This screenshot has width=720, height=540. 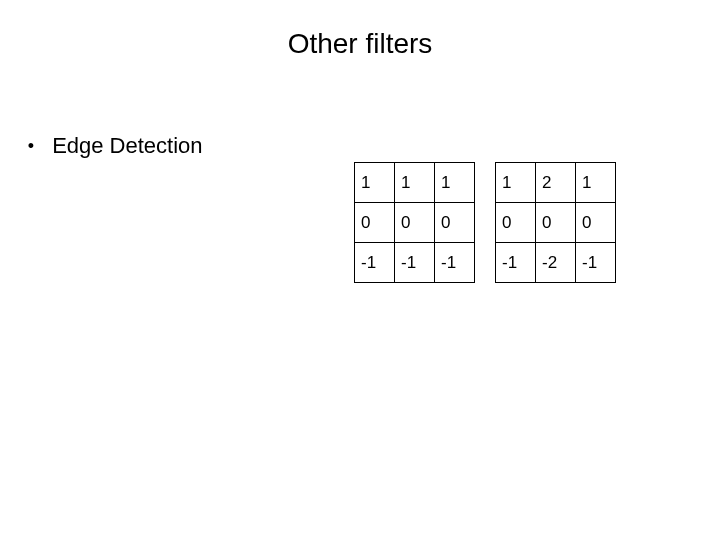 What do you see at coordinates (360, 44) in the screenshot?
I see `slide-title: Other filters` at bounding box center [360, 44].